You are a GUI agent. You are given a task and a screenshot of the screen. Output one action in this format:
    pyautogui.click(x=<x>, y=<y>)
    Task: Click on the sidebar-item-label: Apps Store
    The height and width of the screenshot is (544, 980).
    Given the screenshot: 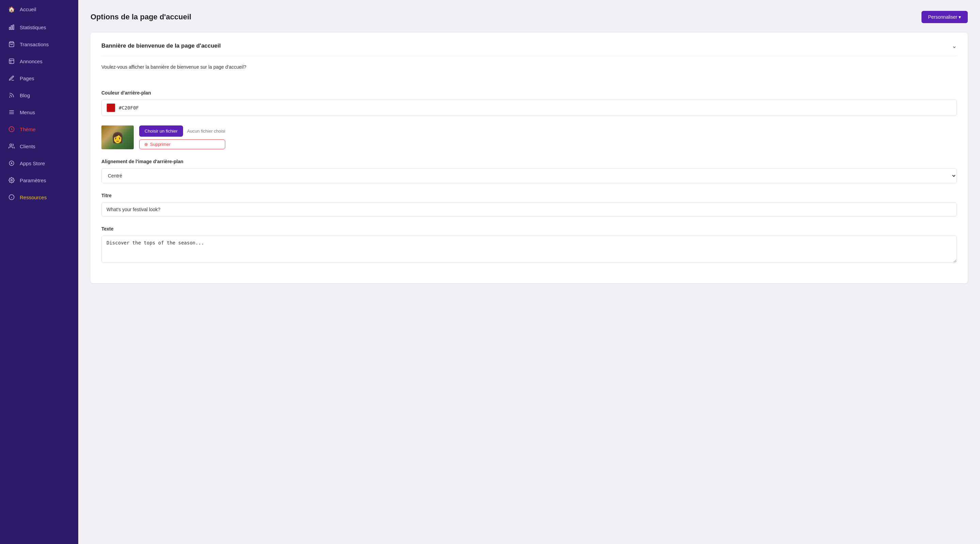 What is the action you would take?
    pyautogui.click(x=32, y=163)
    